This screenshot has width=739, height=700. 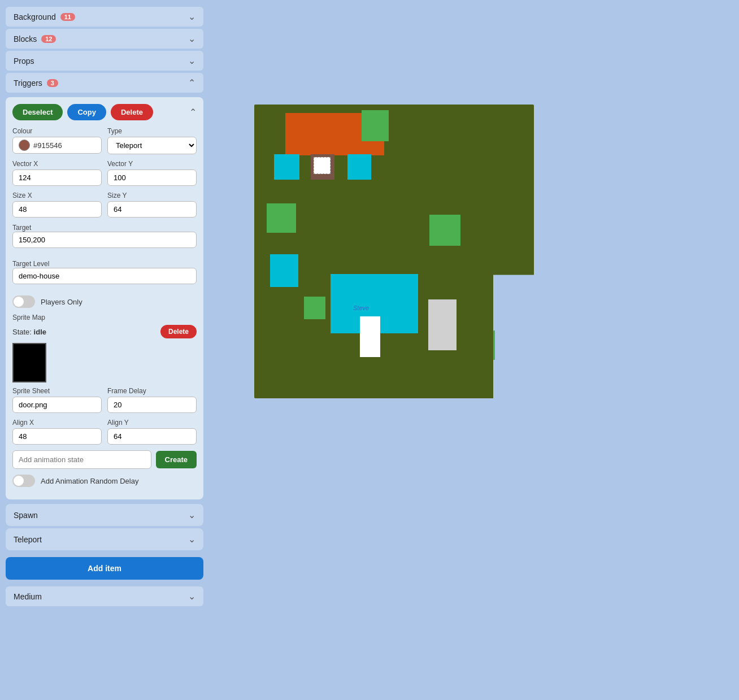 What do you see at coordinates (24, 61) in the screenshot?
I see `section-props-left: Props` at bounding box center [24, 61].